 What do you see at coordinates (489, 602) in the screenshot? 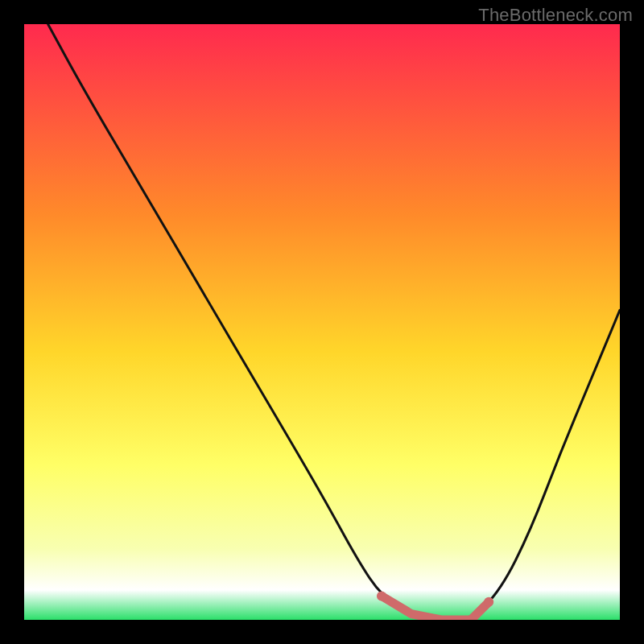
I see `valley-endpoint-right` at bounding box center [489, 602].